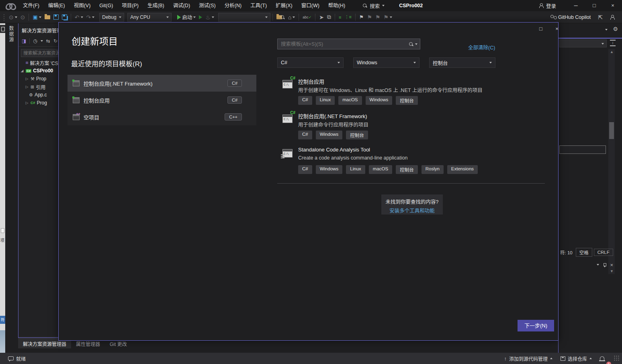 This screenshot has width=622, height=364. I want to click on notifications-button: 1, so click(602, 358).